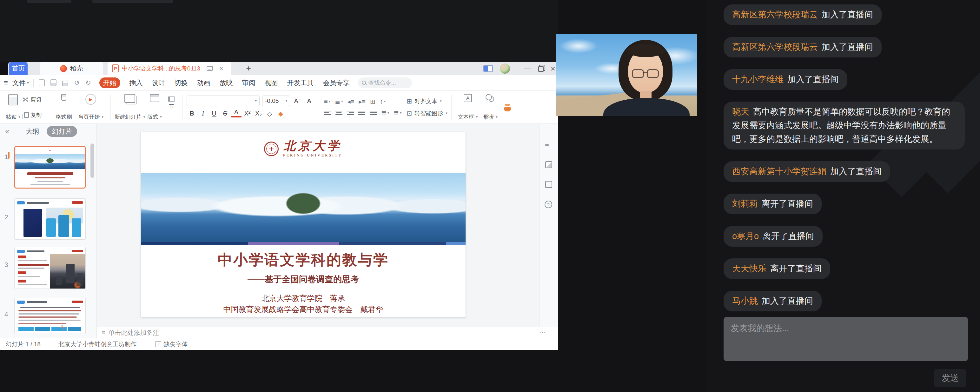  I want to click on subscript-button: X₂, so click(259, 113).